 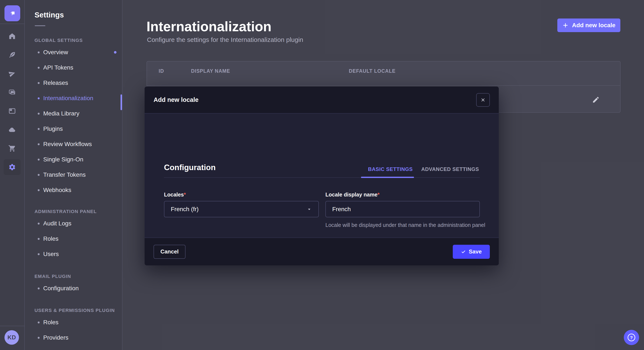 What do you see at coordinates (170, 252) in the screenshot?
I see `cancel-button: Cancel` at bounding box center [170, 252].